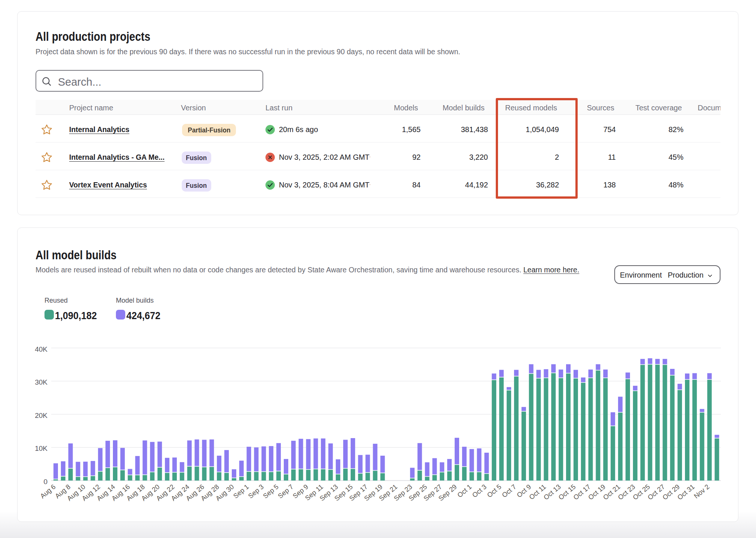 The width and height of the screenshot is (756, 538). Describe the element at coordinates (464, 491) in the screenshot. I see `svg-text: Oct 1` at that location.